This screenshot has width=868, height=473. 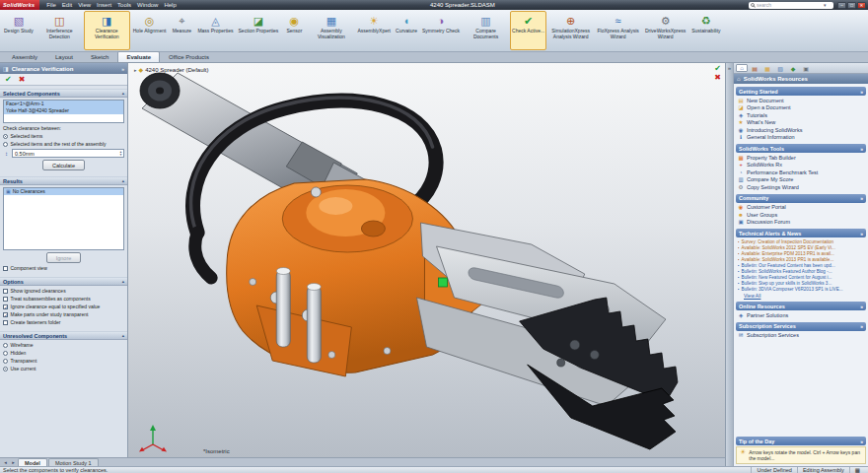 What do you see at coordinates (22, 79) in the screenshot?
I see `cancel-button: ✖` at bounding box center [22, 79].